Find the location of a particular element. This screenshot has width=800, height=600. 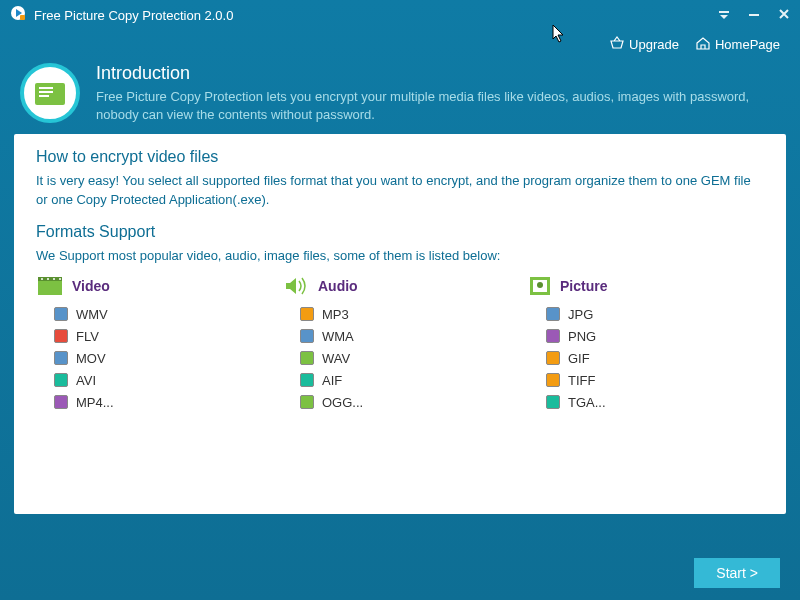

window-title: Free Picture Copy Protection 2.0.0 is located at coordinates (376, 16).